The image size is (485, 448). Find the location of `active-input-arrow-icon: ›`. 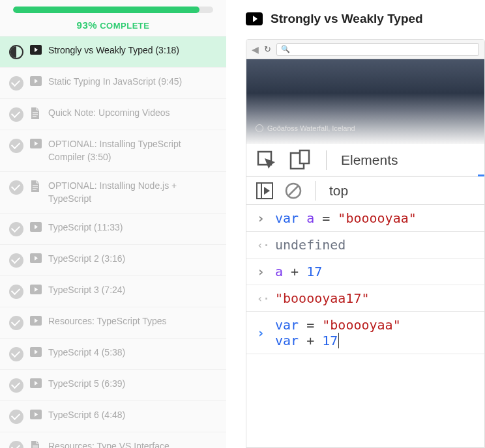

active-input-arrow-icon: › is located at coordinates (263, 333).